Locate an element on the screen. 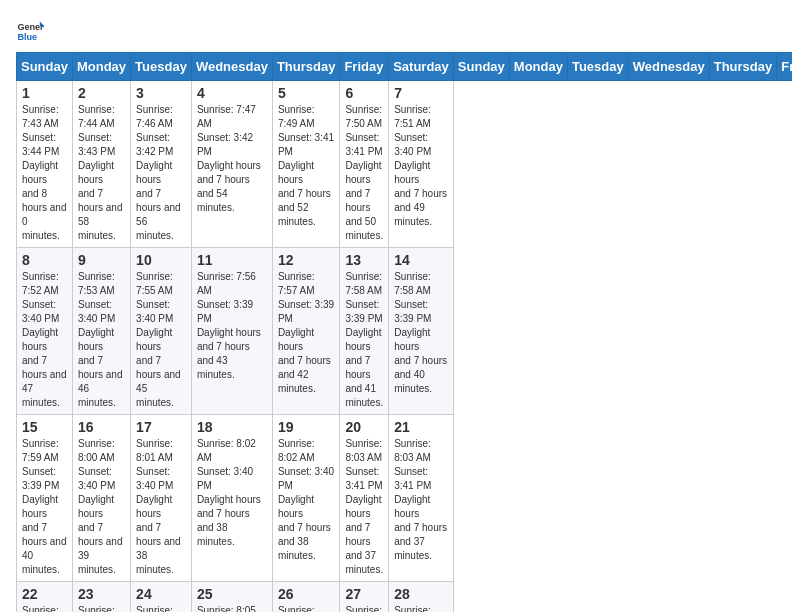  day-number: 16 is located at coordinates (102, 427).